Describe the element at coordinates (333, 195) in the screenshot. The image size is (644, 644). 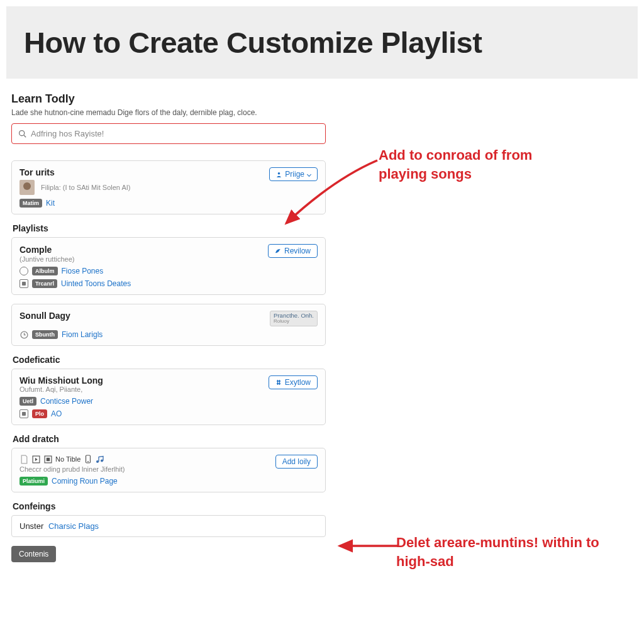
I see `arrow-1-icon` at that location.